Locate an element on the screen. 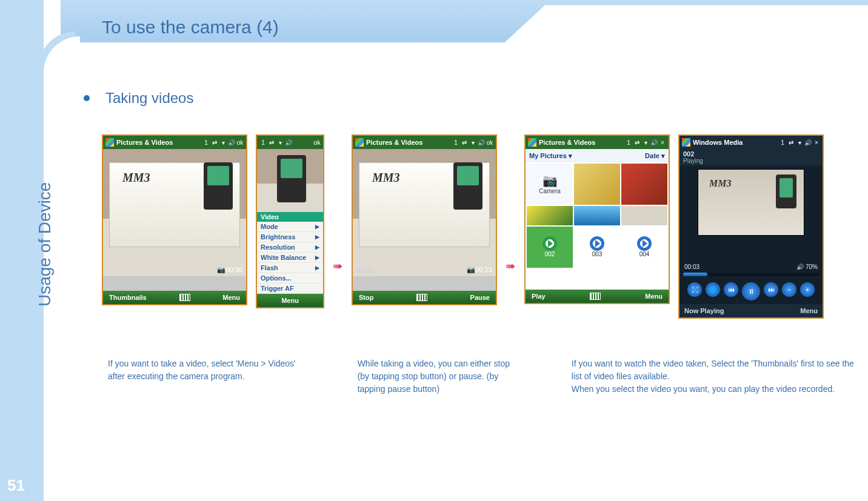 This screenshot has height=501, width=868. menu-header-video: Video is located at coordinates (290, 217).